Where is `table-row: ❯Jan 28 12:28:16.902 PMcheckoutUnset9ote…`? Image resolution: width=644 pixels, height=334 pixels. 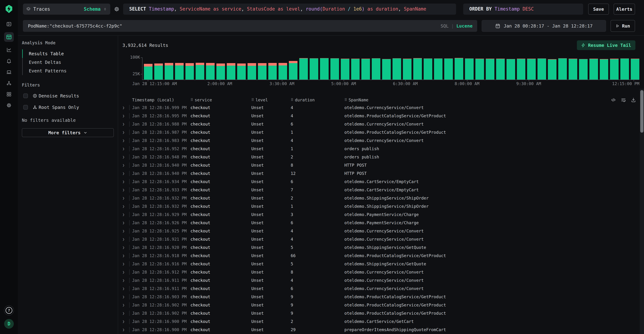
table-row: ❯Jan 28 12:28:16.902 PMcheckoutUnset9ote… is located at coordinates (383, 305).